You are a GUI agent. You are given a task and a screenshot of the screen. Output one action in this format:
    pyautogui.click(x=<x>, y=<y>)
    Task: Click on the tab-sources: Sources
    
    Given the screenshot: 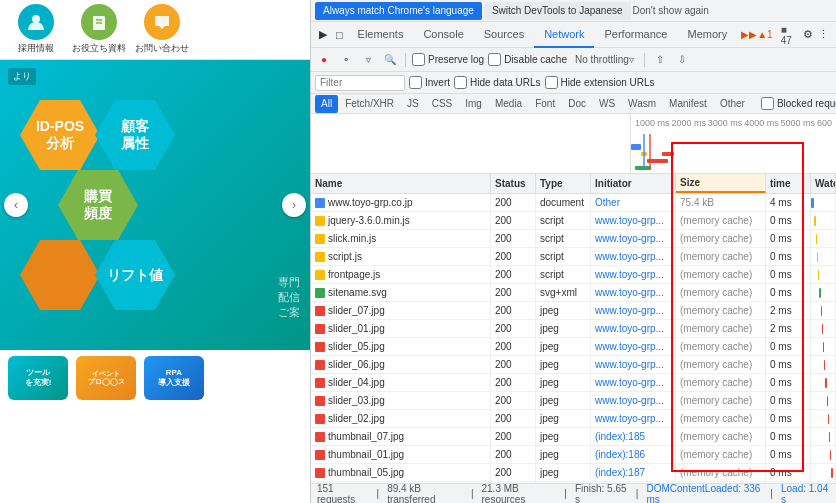 What is the action you would take?
    pyautogui.click(x=504, y=35)
    